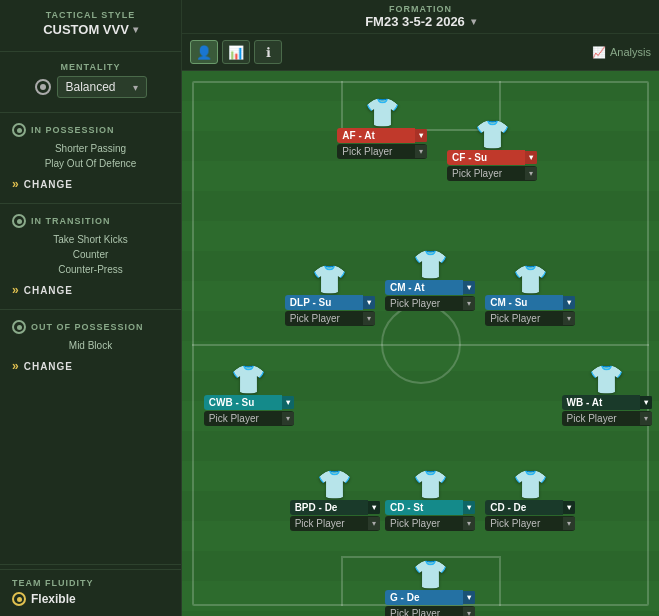 This screenshot has height=616, width=659. I want to click on cd-de-pick-dd: ▾, so click(569, 524).